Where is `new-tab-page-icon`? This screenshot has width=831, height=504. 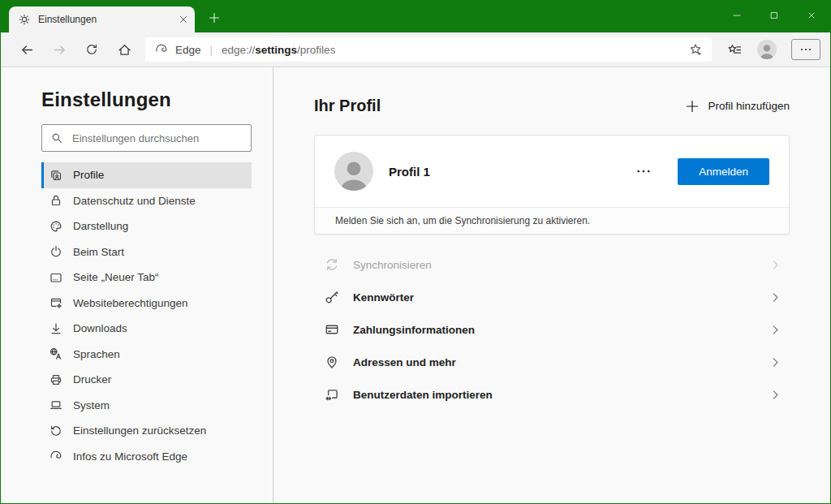
new-tab-page-icon is located at coordinates (56, 278).